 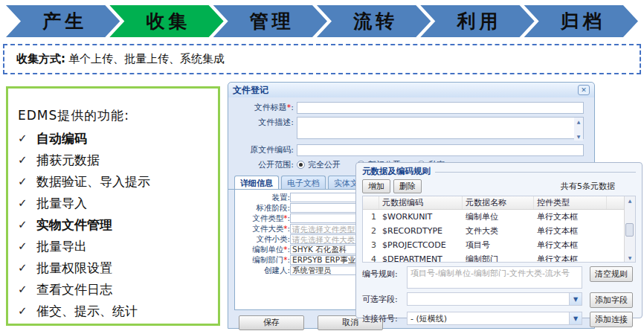 What do you see at coordinates (62, 21) in the screenshot?
I see `flow-step-produce: 产生` at bounding box center [62, 21].